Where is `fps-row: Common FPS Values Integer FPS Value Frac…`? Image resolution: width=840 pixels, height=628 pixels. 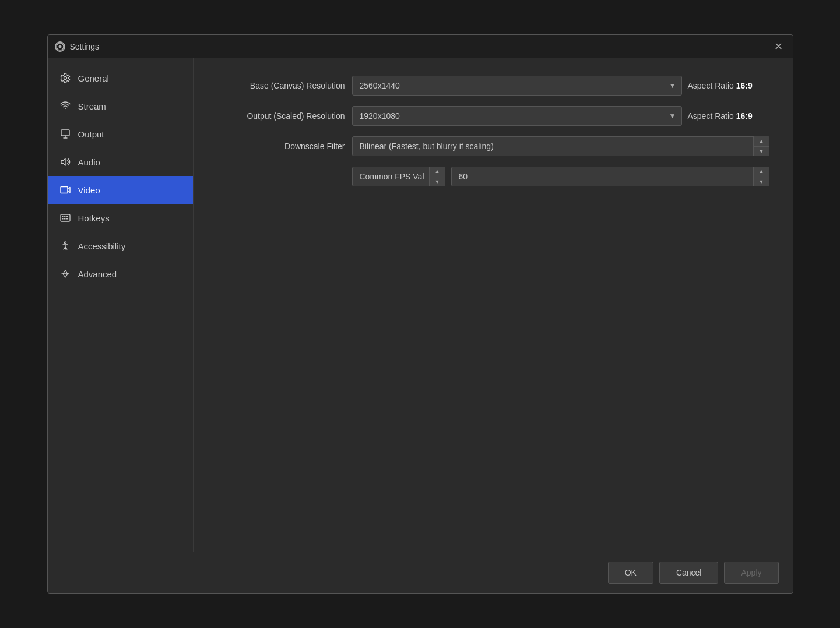 fps-row: Common FPS Values Integer FPS Value Frac… is located at coordinates (493, 177).